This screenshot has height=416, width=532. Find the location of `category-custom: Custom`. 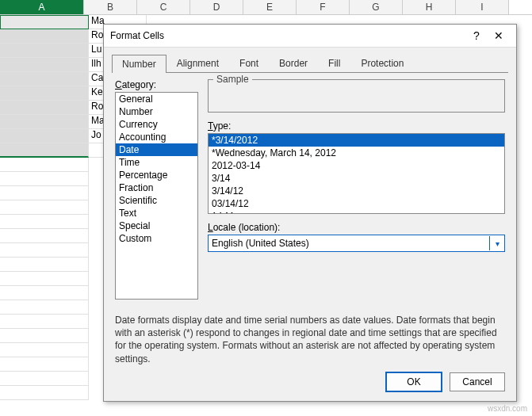

category-custom: Custom is located at coordinates (157, 239).